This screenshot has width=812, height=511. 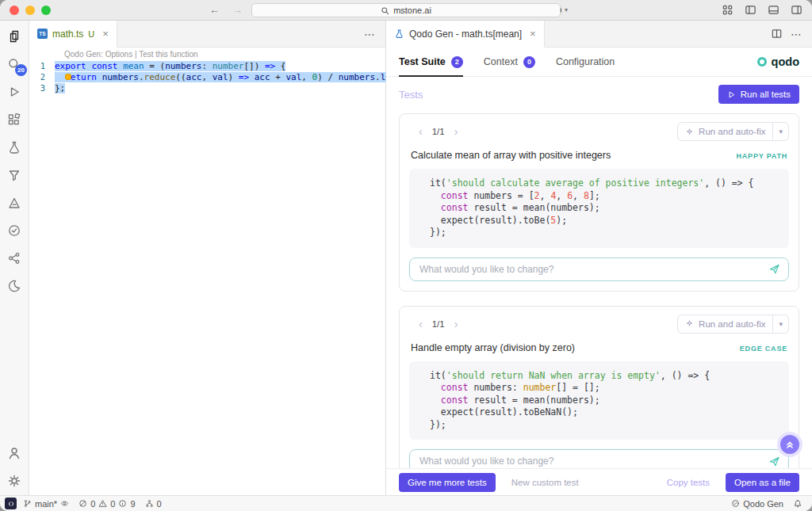 What do you see at coordinates (599, 482) in the screenshot?
I see `qodo-panel-footer: Give me more tests New custom test Copy …` at bounding box center [599, 482].